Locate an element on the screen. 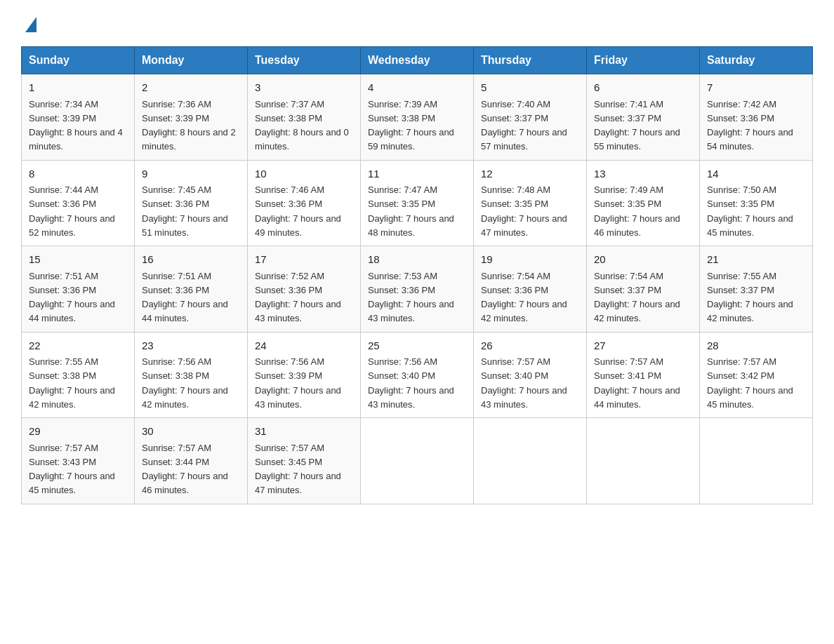 The width and height of the screenshot is (834, 644). day-cell-22: 22 Sunrise: 7:55 AMSunset: 3:38 PMDaylig… is located at coordinates (79, 375).